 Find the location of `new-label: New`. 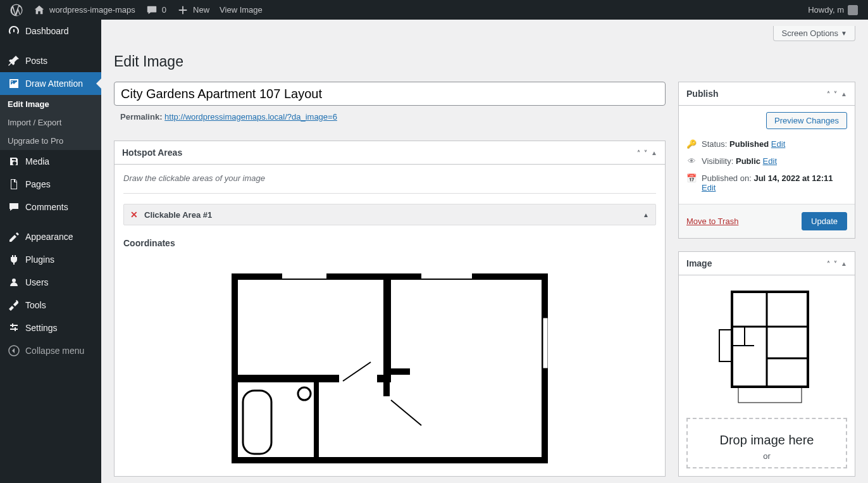

new-label: New is located at coordinates (201, 10).